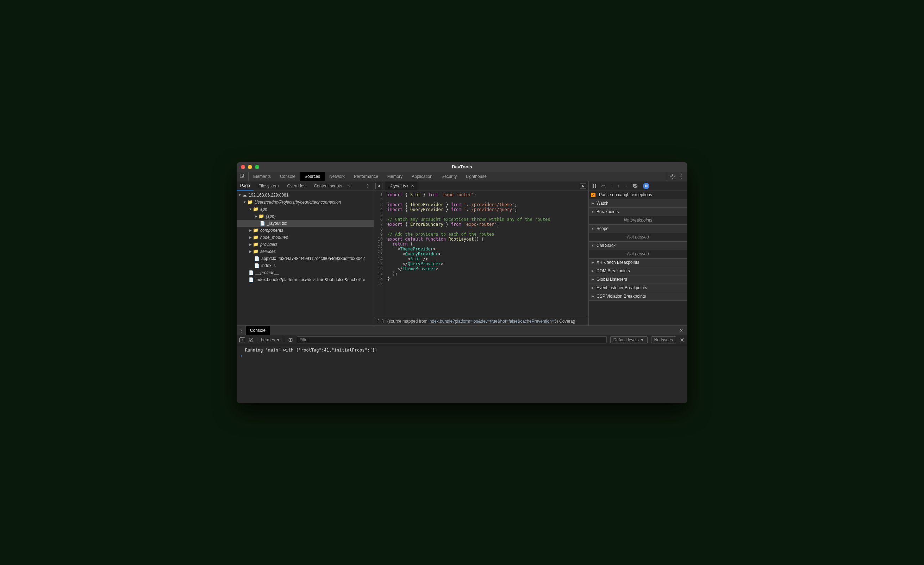  I want to click on issues-button: No Issues, so click(664, 340).